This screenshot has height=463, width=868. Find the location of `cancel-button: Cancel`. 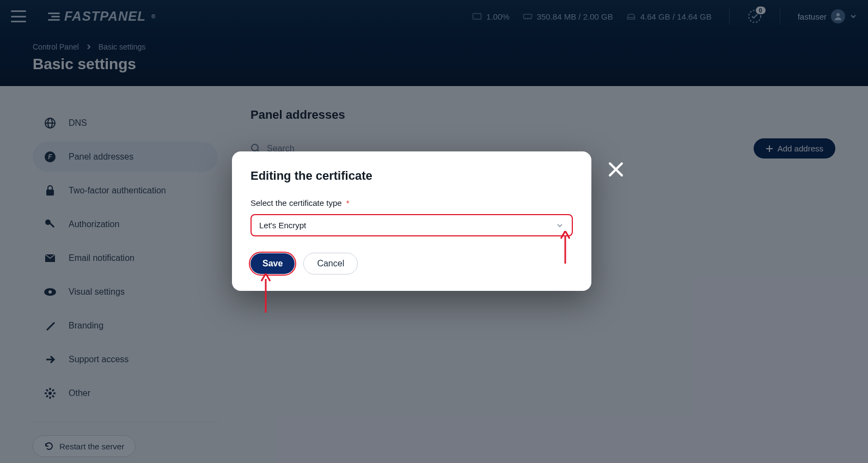

cancel-button: Cancel is located at coordinates (331, 264).